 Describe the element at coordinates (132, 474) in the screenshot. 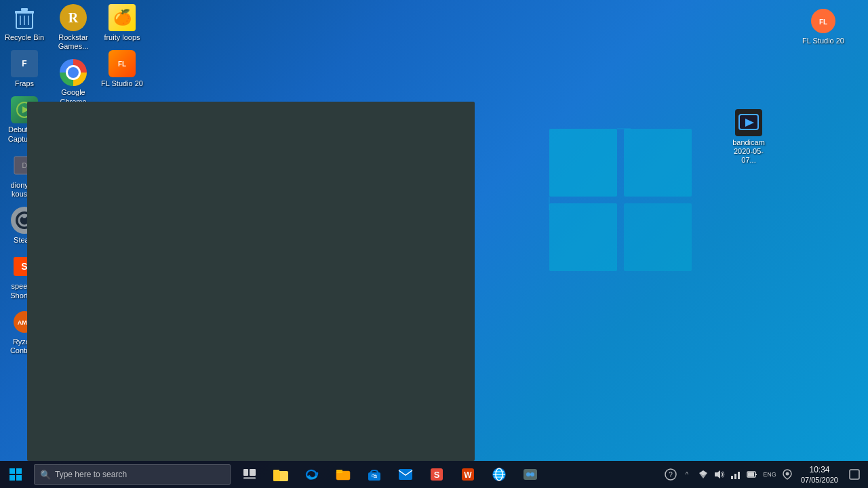

I see `search-bar: 🔍 Type here to search` at that location.